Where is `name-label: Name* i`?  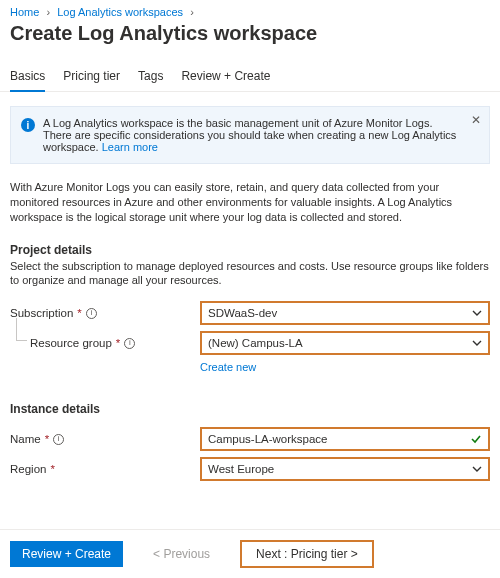 name-label: Name* i is located at coordinates (105, 439).